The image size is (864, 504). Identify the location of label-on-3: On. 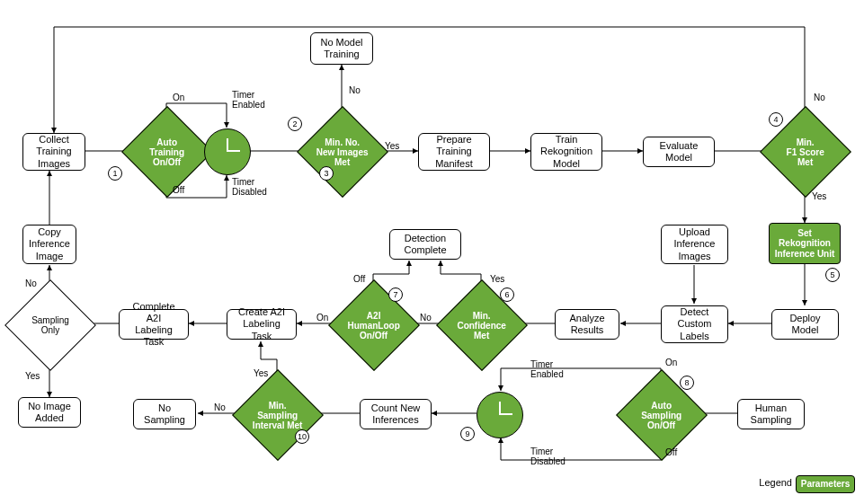
(671, 363).